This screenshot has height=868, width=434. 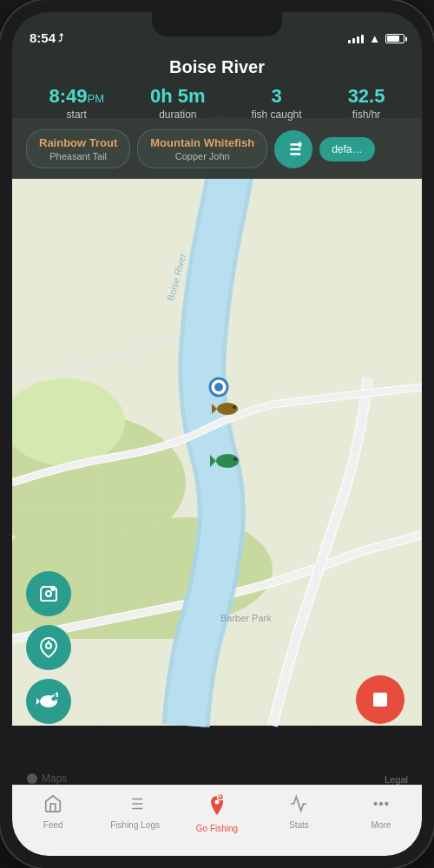 I want to click on stat-duration-label: duration, so click(x=178, y=115).